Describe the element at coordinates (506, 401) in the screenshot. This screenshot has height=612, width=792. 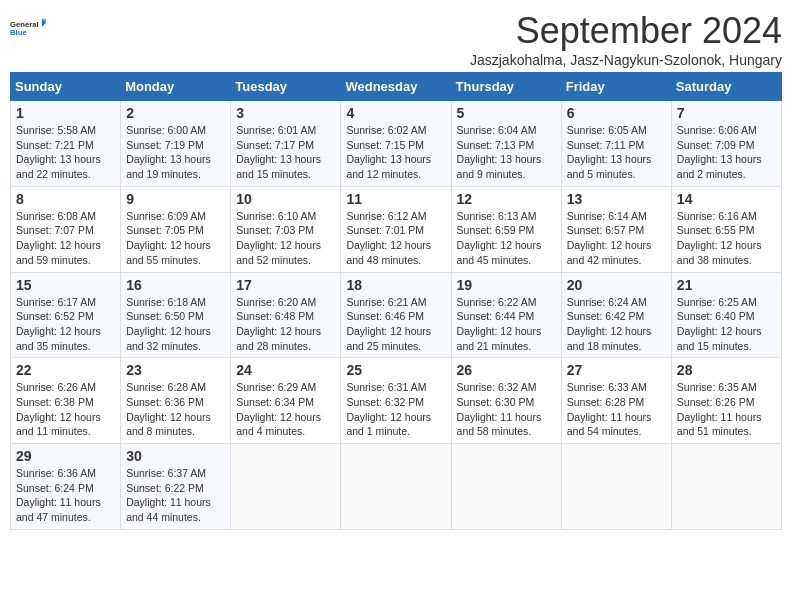
I see `calendar-cell: 26Sunrise: 6:32 AM Sunset: 6:30 PM Dayli…` at that location.